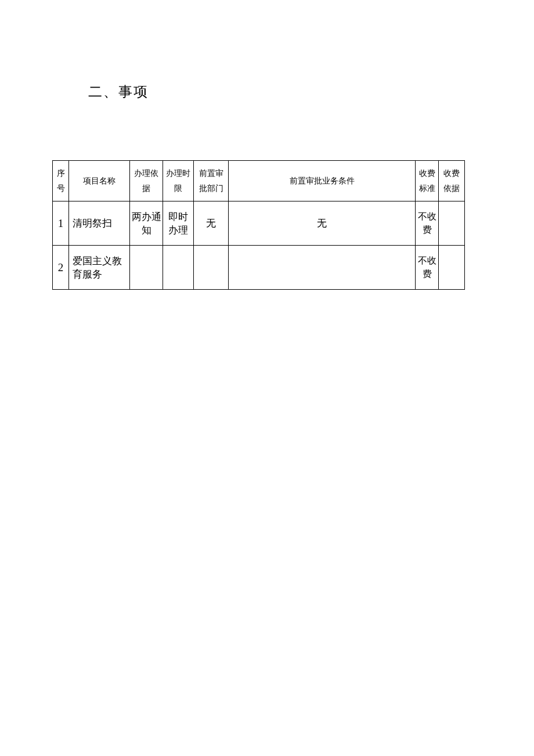 This screenshot has height=756, width=534. Describe the element at coordinates (211, 224) in the screenshot. I see `cell-predept: 无` at that location.